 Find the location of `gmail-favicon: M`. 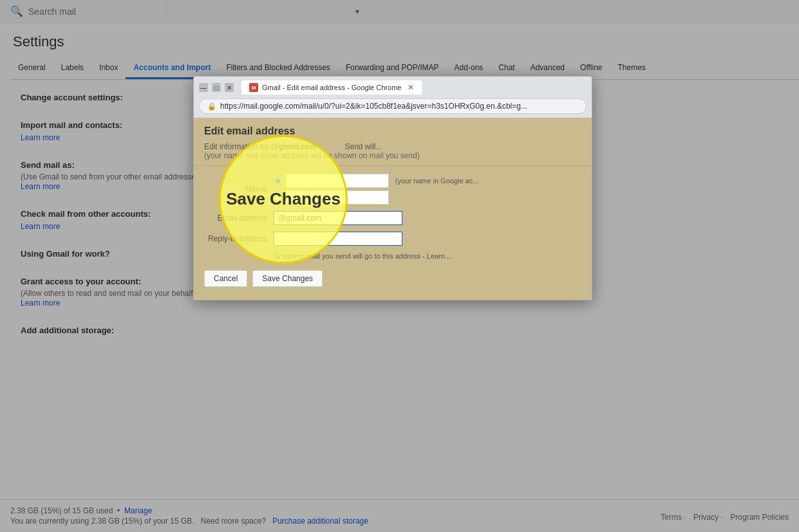

gmail-favicon: M is located at coordinates (254, 87).